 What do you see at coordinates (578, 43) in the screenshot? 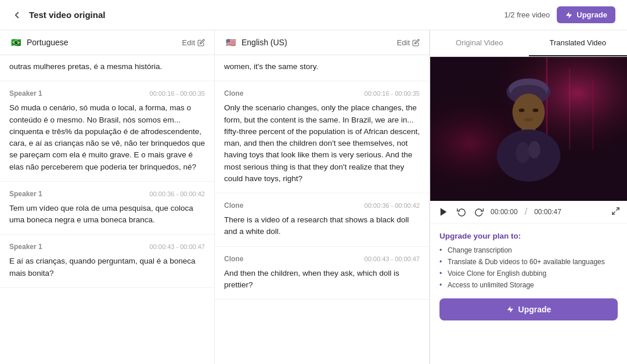
I see `tab-translated-video: Translated Video` at bounding box center [578, 43].